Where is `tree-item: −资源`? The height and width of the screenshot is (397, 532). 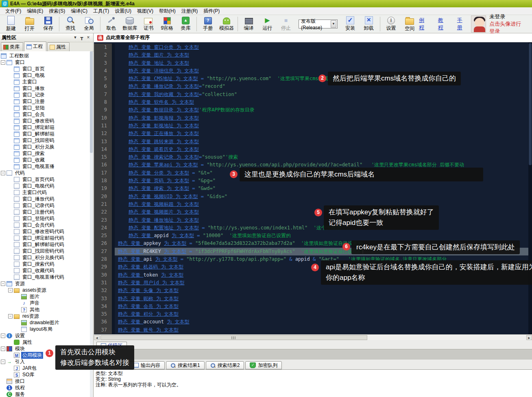
tree-item: −资源 is located at coordinates (45, 284).